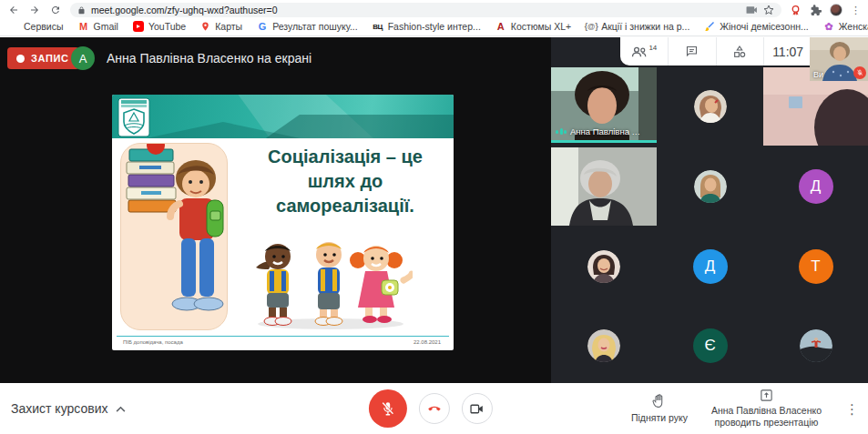 The width and height of the screenshot is (868, 434). I want to click on mic-mute-button, so click(387, 409).